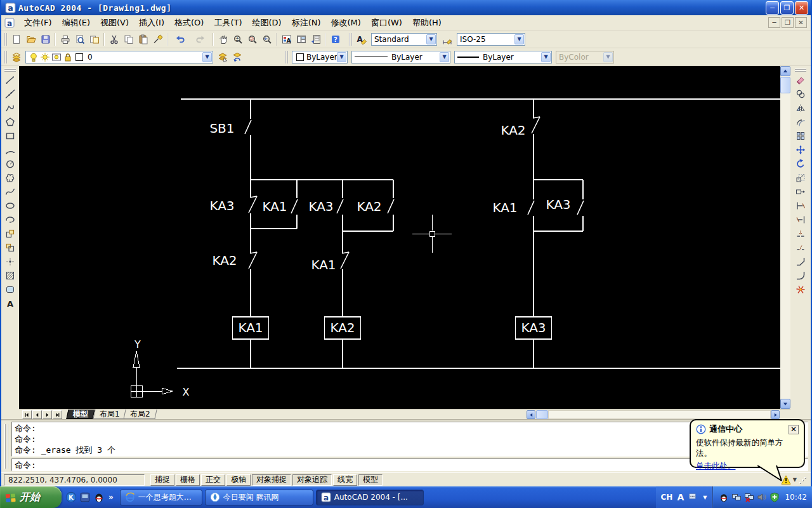 This screenshot has width=812, height=508. What do you see at coordinates (140, 414) in the screenshot?
I see `tab-布局2: 布局2` at bounding box center [140, 414].